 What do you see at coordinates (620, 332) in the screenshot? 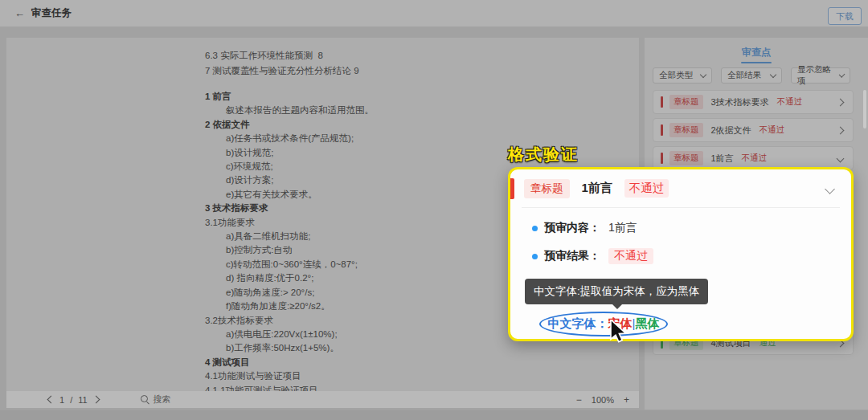
I see `mouse-cursor-icon` at bounding box center [620, 332].